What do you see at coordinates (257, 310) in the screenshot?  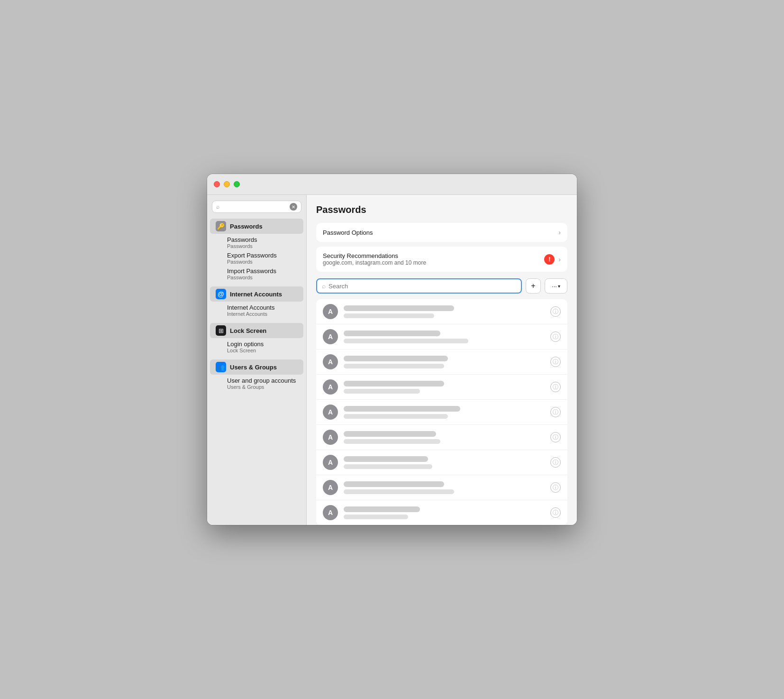 I see `sidebar-sub-internet-accounts: Internet Accounts Internet Accounts` at bounding box center [257, 310].